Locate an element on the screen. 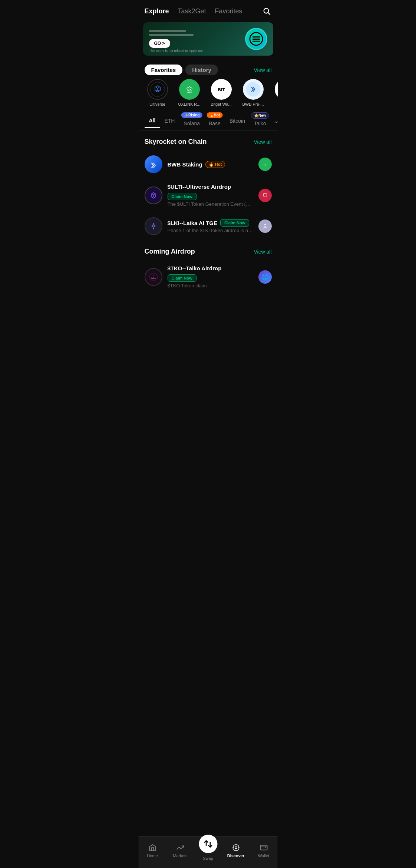 The width and height of the screenshot is (416, 868). nav-markets-label: Markets is located at coordinates (180, 856).